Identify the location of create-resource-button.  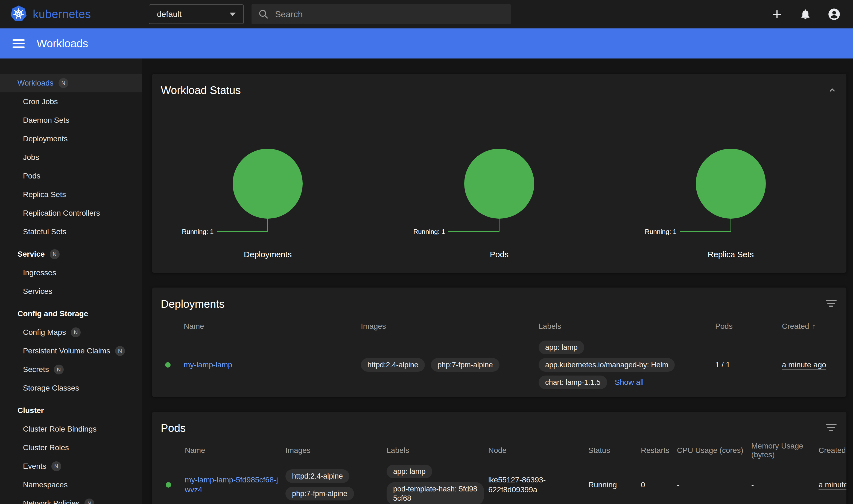
(777, 14).